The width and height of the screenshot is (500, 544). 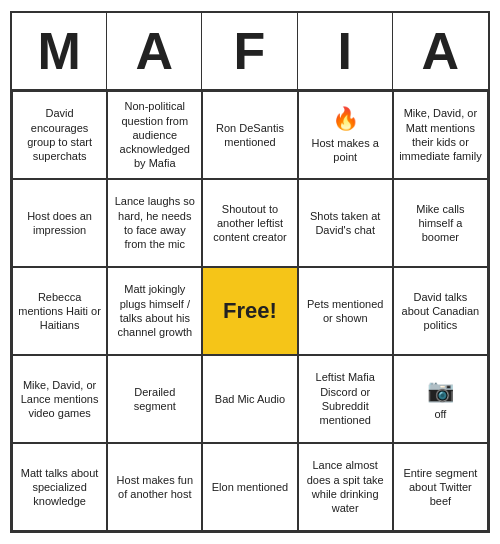 What do you see at coordinates (346, 398) in the screenshot?
I see `cell-text: Leftist Mafia Discord or Subreddit menti…` at bounding box center [346, 398].